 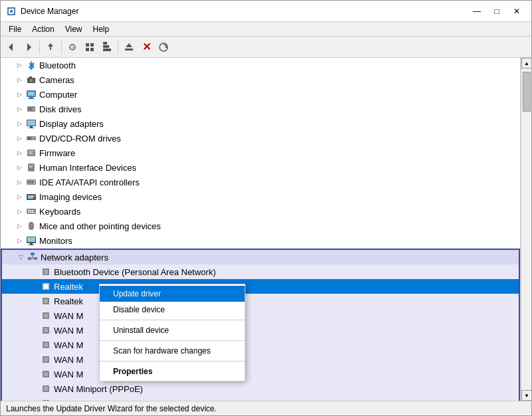 What do you see at coordinates (261, 124) in the screenshot?
I see `tree-item-display: ▷ Display adapters` at bounding box center [261, 124].